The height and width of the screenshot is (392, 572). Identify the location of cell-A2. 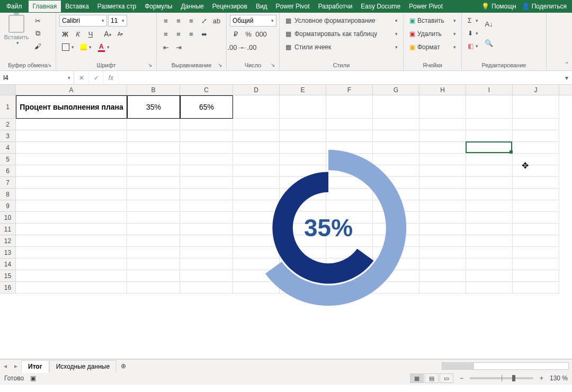
(72, 124).